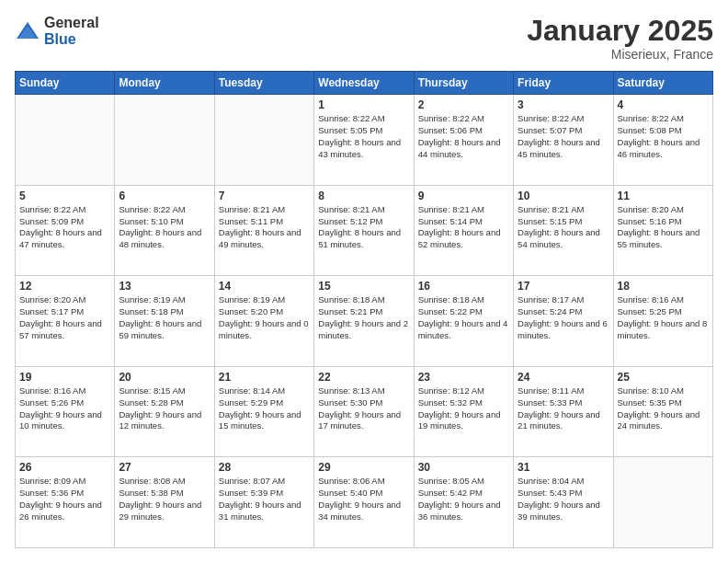 This screenshot has height=563, width=728. Describe the element at coordinates (64, 196) in the screenshot. I see `day-number: 5` at that location.